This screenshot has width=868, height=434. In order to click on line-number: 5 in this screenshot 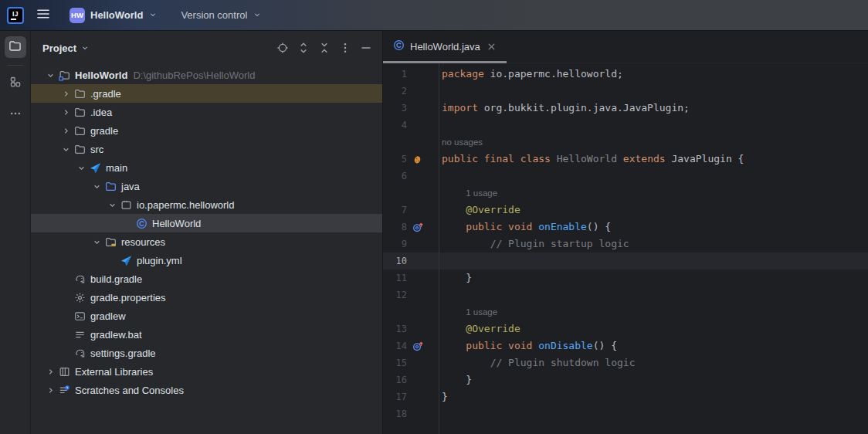, I will do `click(395, 159)`.